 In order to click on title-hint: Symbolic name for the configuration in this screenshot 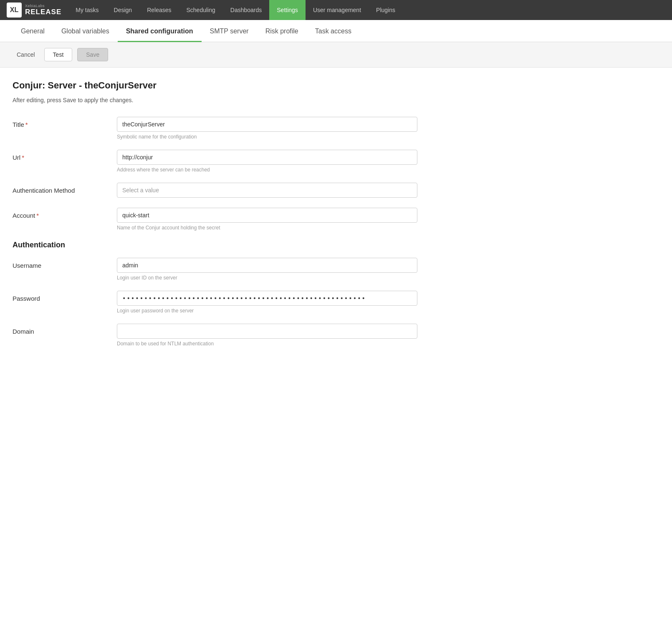, I will do `click(267, 137)`.